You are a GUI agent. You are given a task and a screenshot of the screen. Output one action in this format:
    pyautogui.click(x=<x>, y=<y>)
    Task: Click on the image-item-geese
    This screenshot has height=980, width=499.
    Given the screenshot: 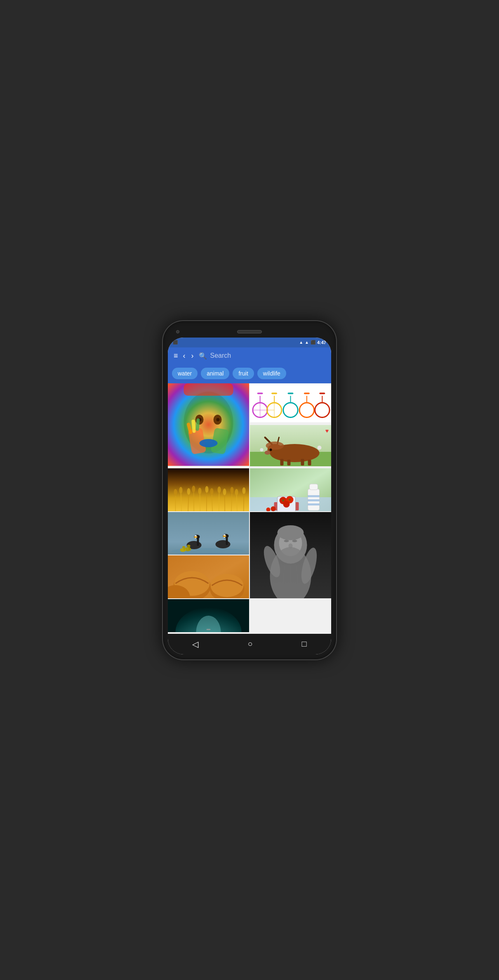 What is the action you would take?
    pyautogui.click(x=209, y=534)
    